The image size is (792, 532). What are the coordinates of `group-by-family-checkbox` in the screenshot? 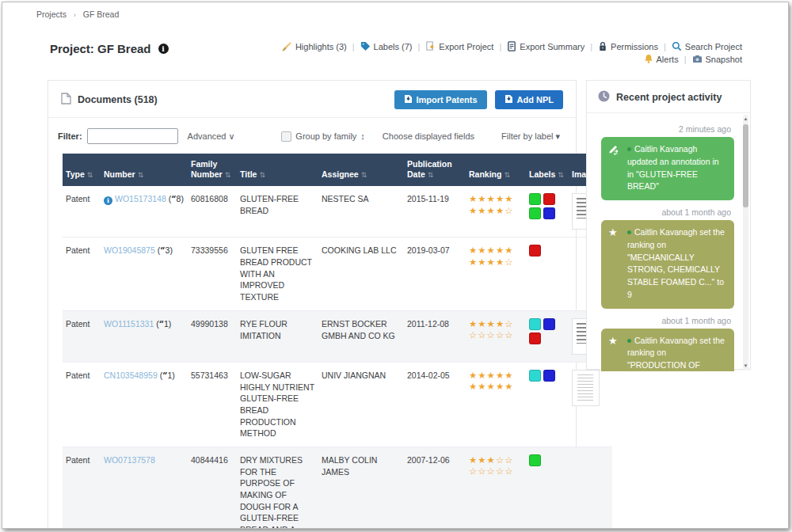 It's located at (287, 136).